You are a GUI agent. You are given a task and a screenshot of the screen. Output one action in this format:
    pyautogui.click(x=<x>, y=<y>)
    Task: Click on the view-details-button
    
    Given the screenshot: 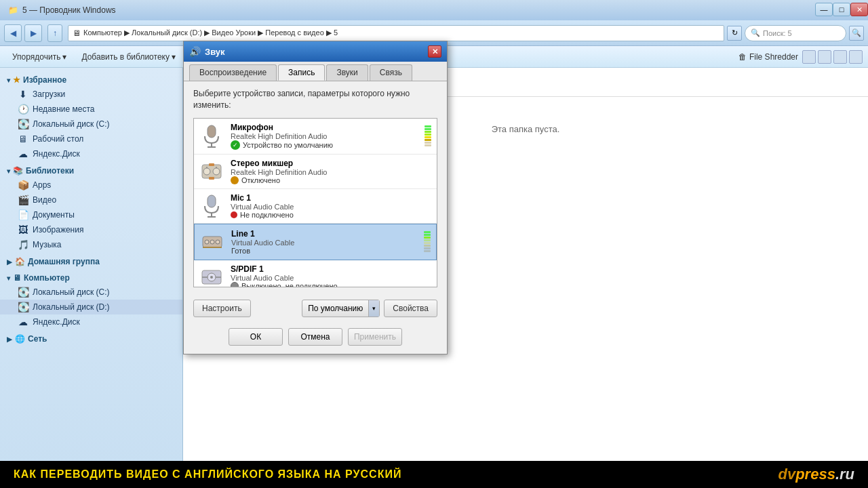 What is the action you would take?
    pyautogui.click(x=825, y=57)
    